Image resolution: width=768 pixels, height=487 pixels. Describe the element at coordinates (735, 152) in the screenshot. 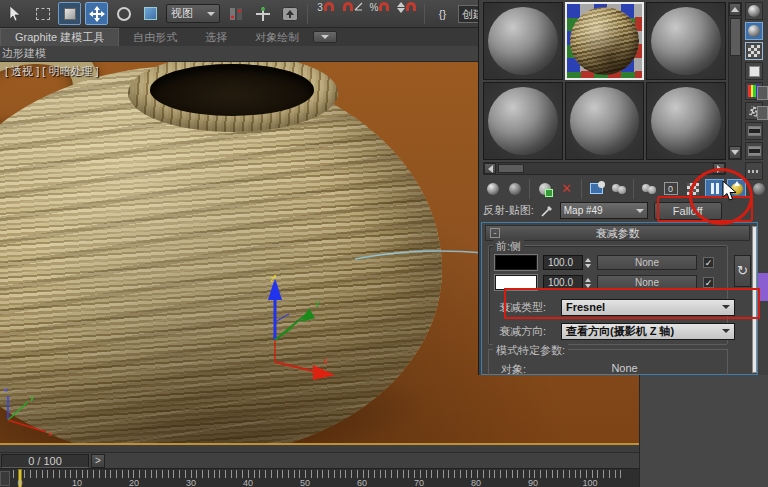

I see `scroll-down-button` at that location.